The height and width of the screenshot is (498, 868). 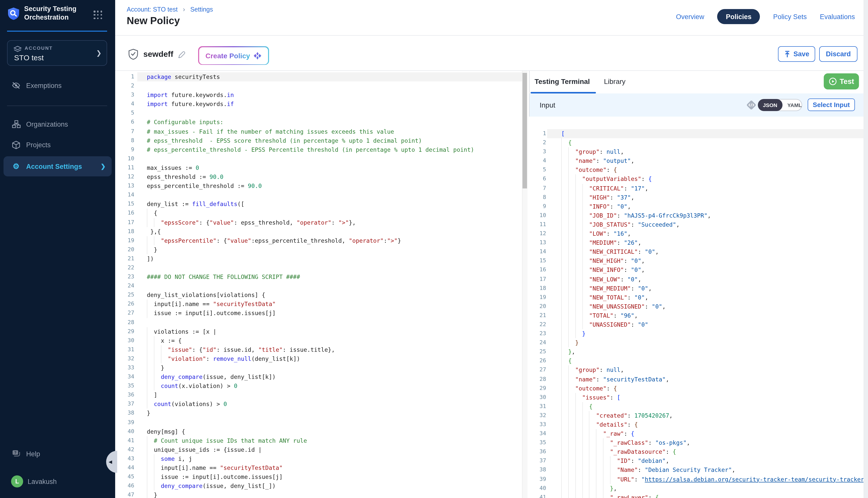 I want to click on input-json-line: "URL": "https://salsa.debian.org/securit…, so click(x=708, y=479).